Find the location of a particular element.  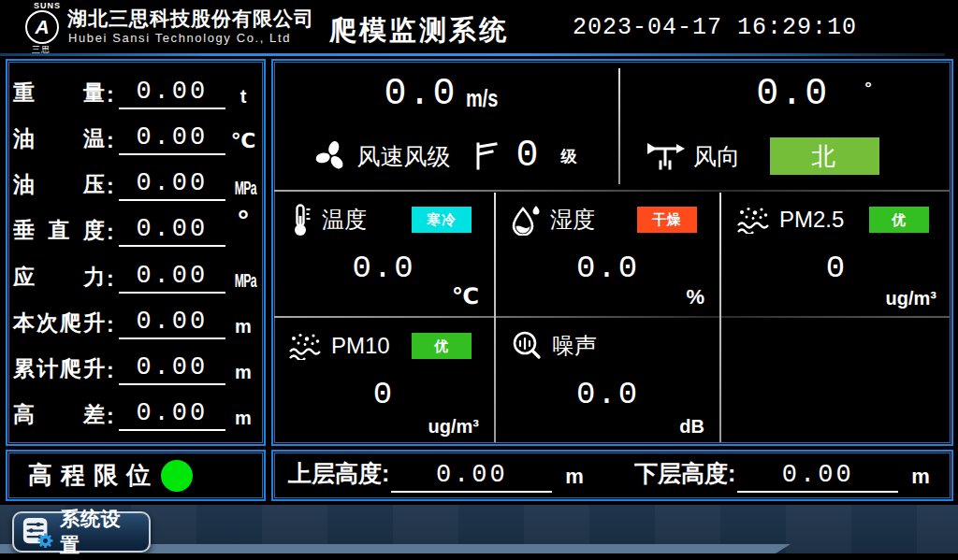

measure-row-height-diff: 高 差: 0.00 m is located at coordinates (136, 413).